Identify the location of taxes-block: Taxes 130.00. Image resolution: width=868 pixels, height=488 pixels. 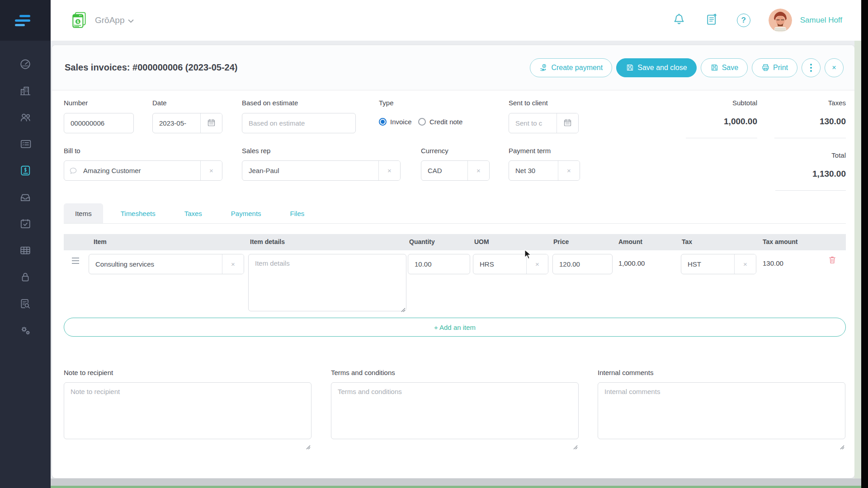
(810, 118).